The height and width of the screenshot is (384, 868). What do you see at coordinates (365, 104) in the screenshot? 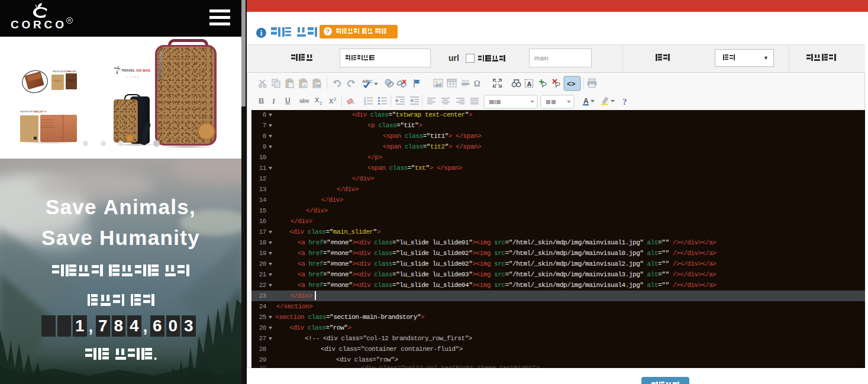
I see `svg-text: 3` at bounding box center [365, 104].